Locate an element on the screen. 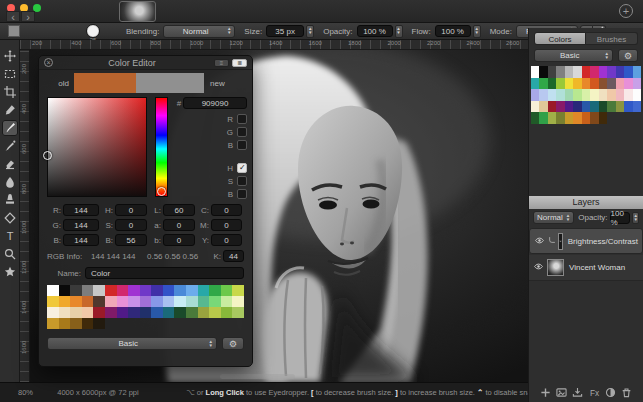  layer-opacity-field: 100 % is located at coordinates (620, 218).